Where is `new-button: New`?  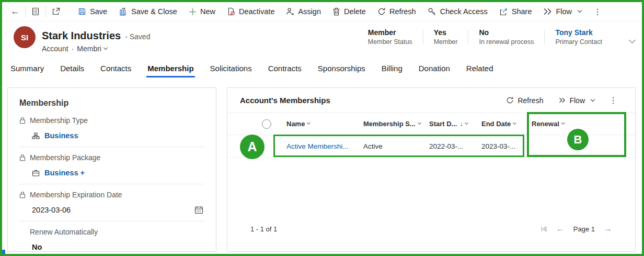 new-button: New is located at coordinates (202, 12).